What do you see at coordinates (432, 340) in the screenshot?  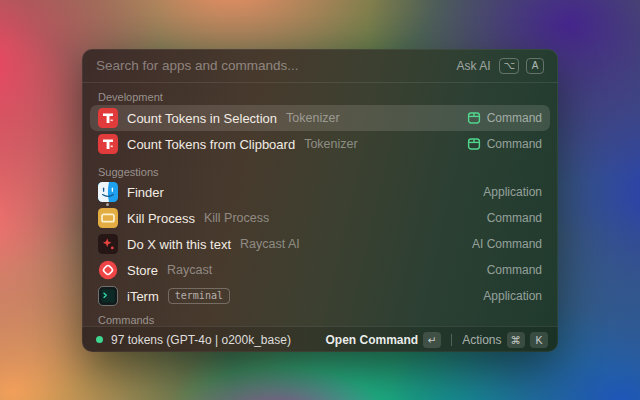 I see `return-key-hint: ↵` at bounding box center [432, 340].